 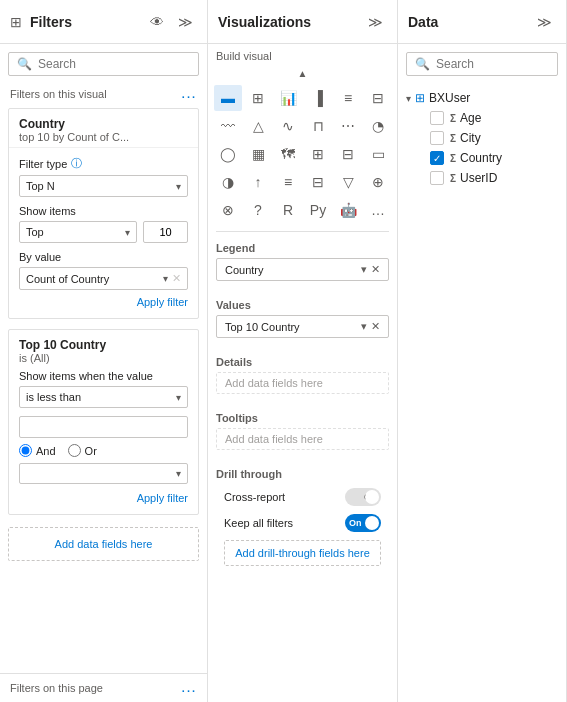 What do you see at coordinates (378, 154) in the screenshot?
I see `viz-icon-card: ▭` at bounding box center [378, 154].